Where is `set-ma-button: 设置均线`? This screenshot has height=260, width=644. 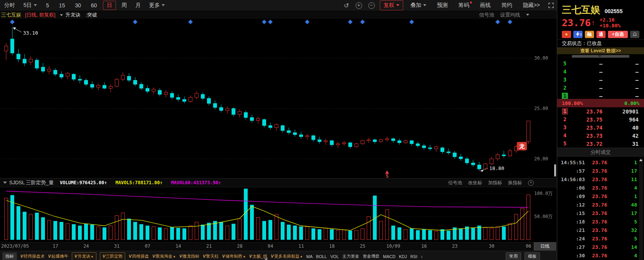 set-ma-button: 设置均线 is located at coordinates (510, 15).